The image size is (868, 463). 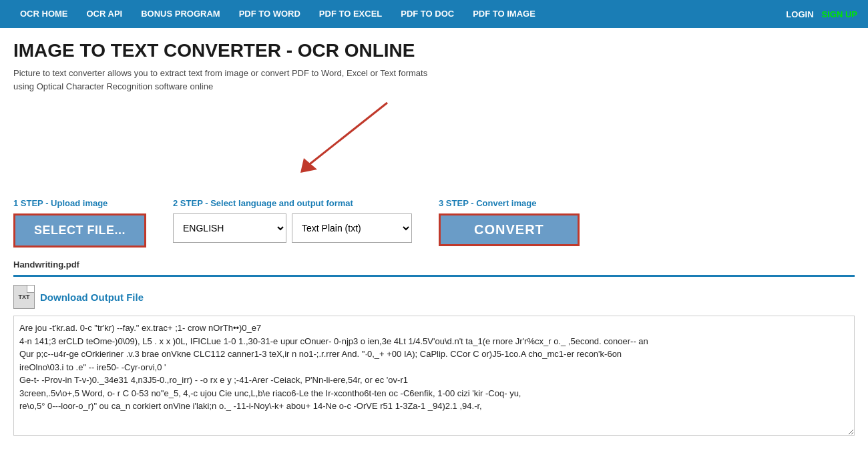 I want to click on arrow-icon, so click(x=341, y=143).